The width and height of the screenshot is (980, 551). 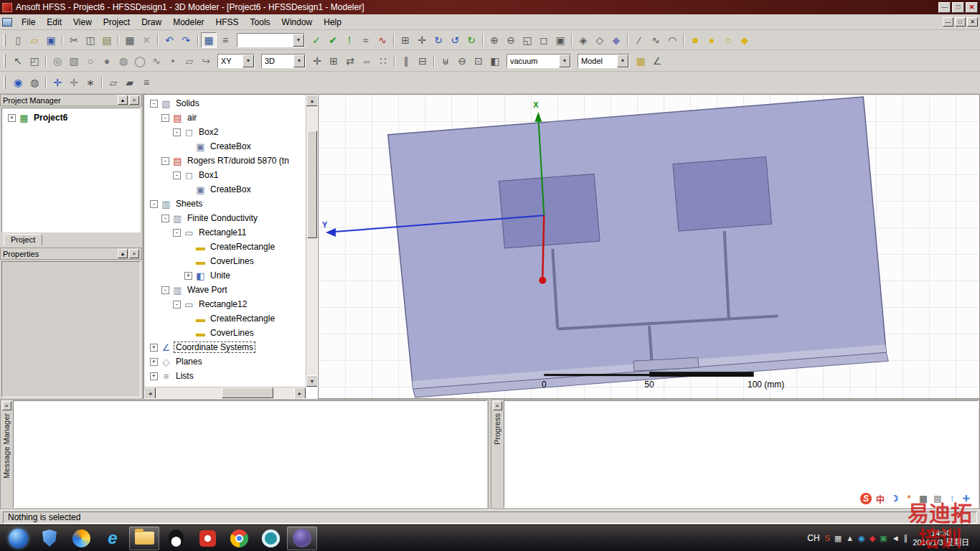 I want to click on draw-helix-icon: ∿, so click(x=156, y=61).